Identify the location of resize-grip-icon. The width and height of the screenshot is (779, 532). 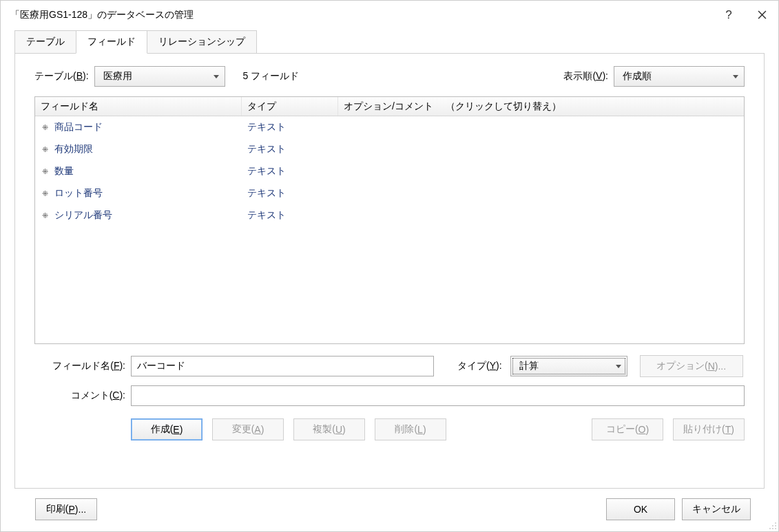
(772, 525).